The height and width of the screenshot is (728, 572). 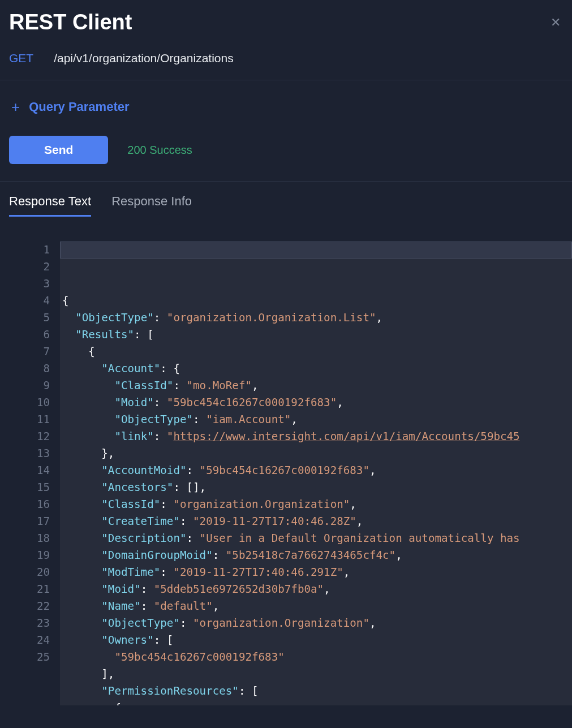 I want to click on http-method: GET, so click(x=21, y=58).